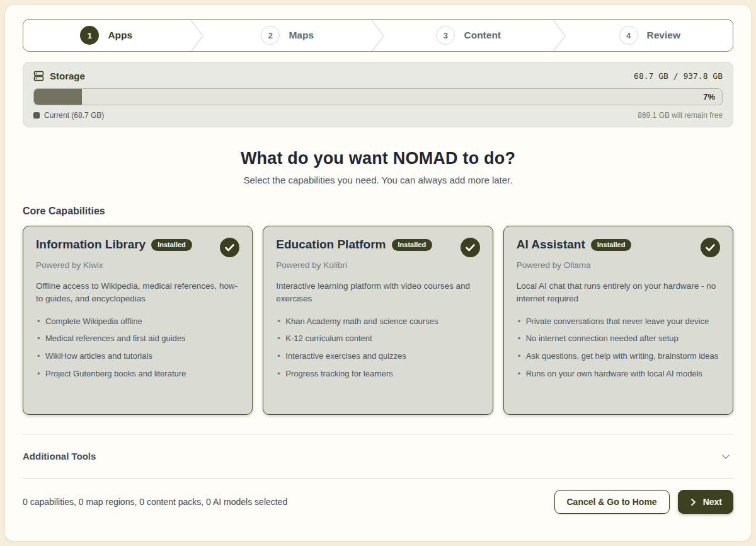  Describe the element at coordinates (378, 375) in the screenshot. I see `feature-item: Progress tracking for learners` at that location.